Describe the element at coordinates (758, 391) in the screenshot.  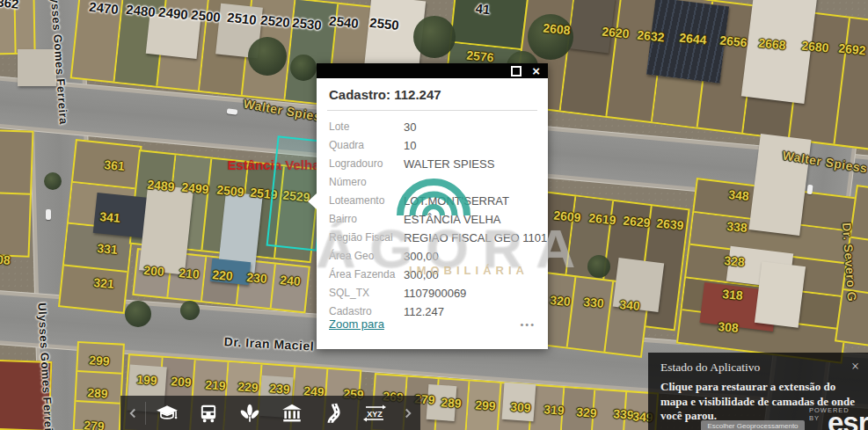
I see `app-state-notification: Estado do Aplicativo × Clique para resta…` at that location.